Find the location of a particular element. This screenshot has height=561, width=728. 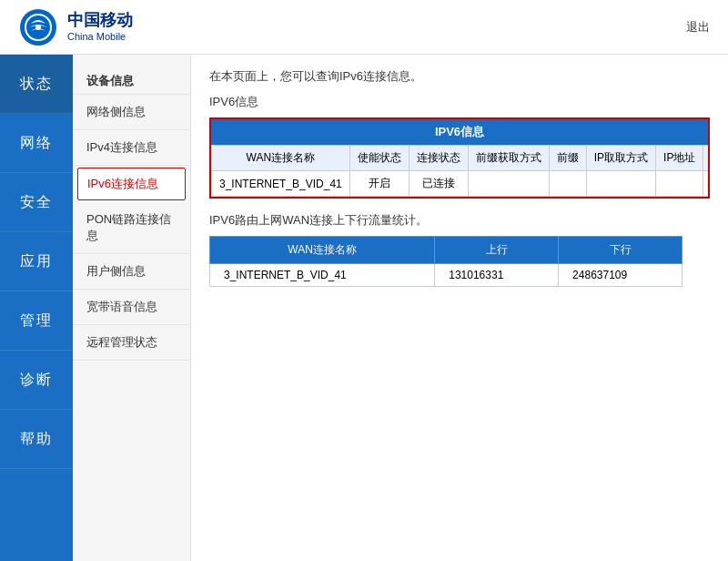

traffic-col-upload: 上行 is located at coordinates (497, 250).